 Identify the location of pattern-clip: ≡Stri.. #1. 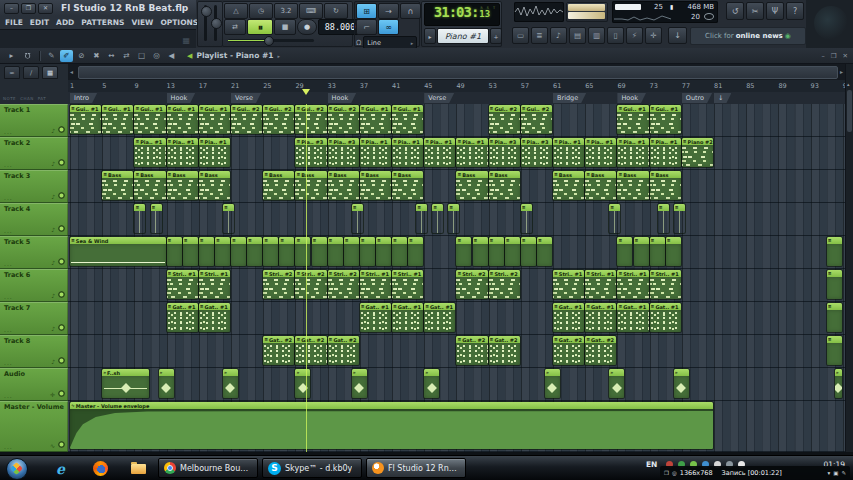
(600, 284).